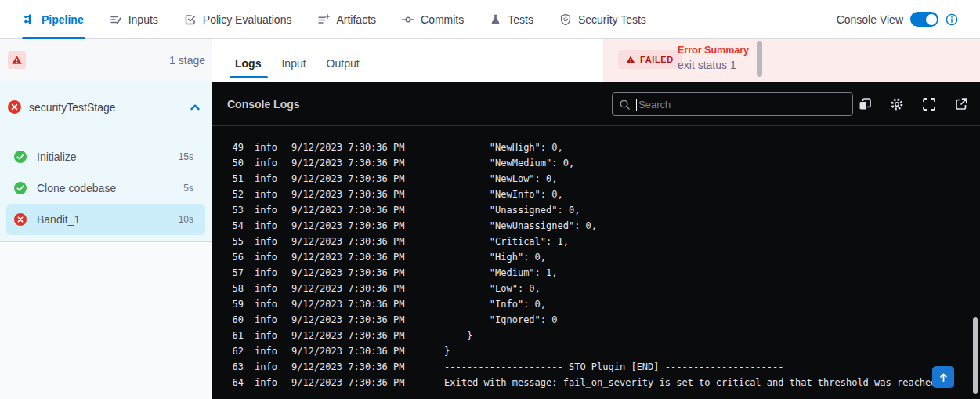  What do you see at coordinates (636, 105) in the screenshot?
I see `text-cursor` at bounding box center [636, 105].